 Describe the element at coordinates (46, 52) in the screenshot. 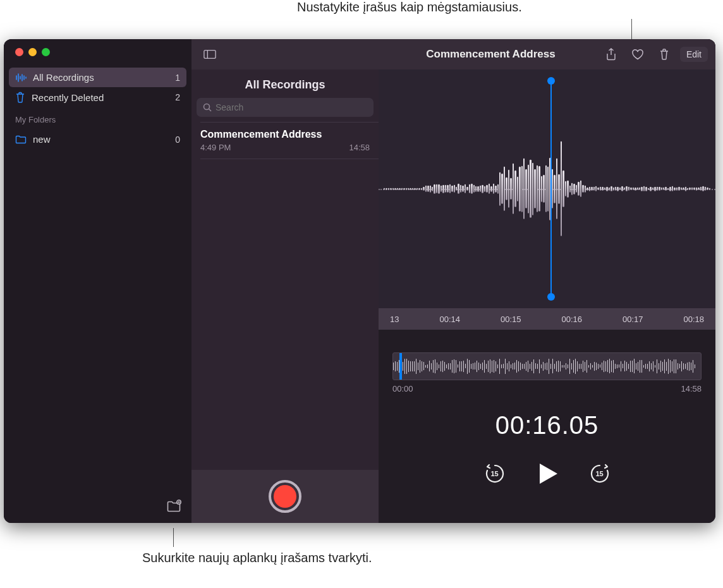

I see `zoom-window-button` at that location.